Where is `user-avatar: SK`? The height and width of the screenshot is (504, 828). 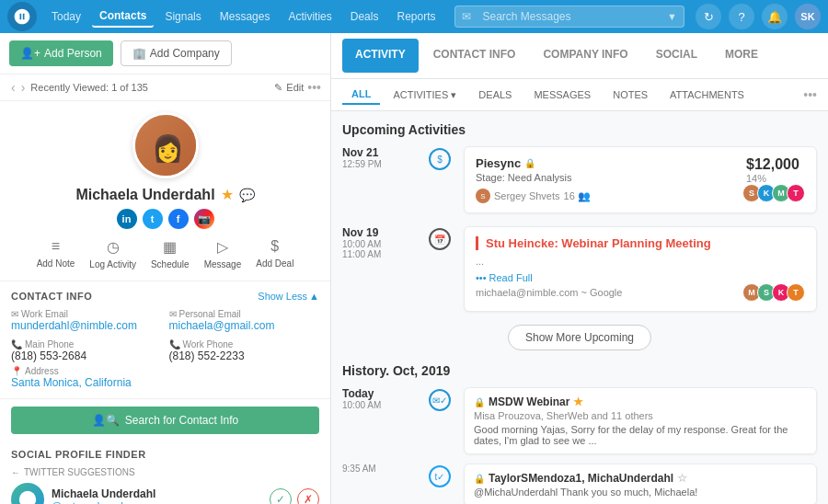
user-avatar: SK is located at coordinates (808, 17).